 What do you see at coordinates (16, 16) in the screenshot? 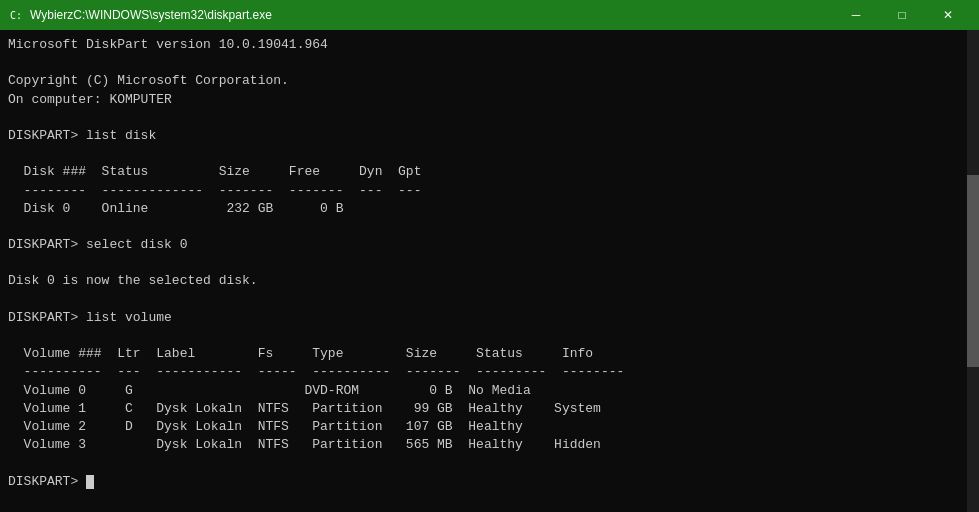
I see `svg-text: C:` at bounding box center [16, 16].